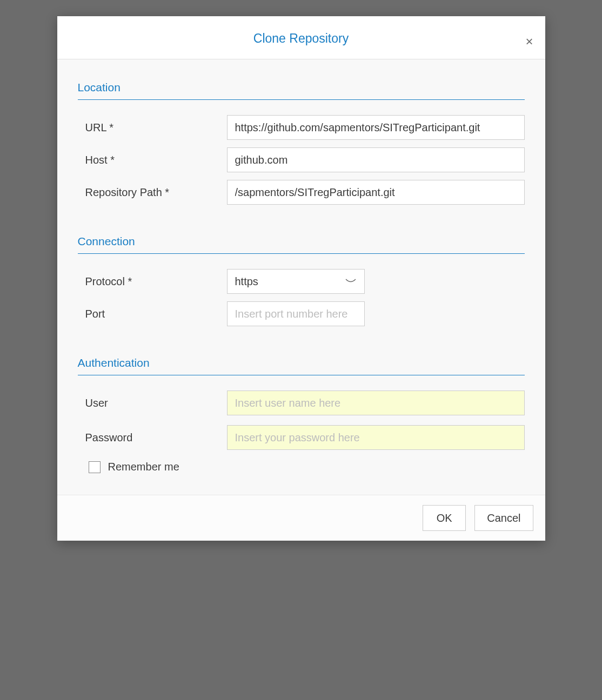 The image size is (602, 700). What do you see at coordinates (302, 314) in the screenshot?
I see `port-row: Port` at bounding box center [302, 314].